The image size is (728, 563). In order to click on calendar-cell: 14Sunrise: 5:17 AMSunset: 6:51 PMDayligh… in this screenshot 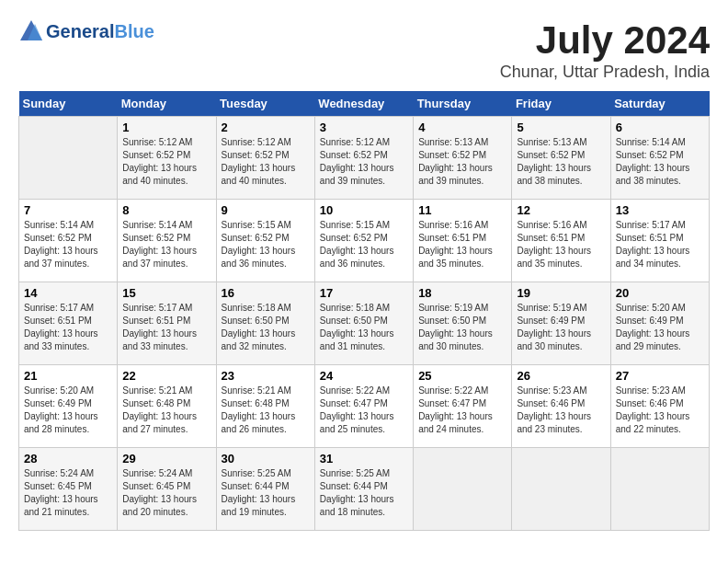, I will do `click(68, 324)`.